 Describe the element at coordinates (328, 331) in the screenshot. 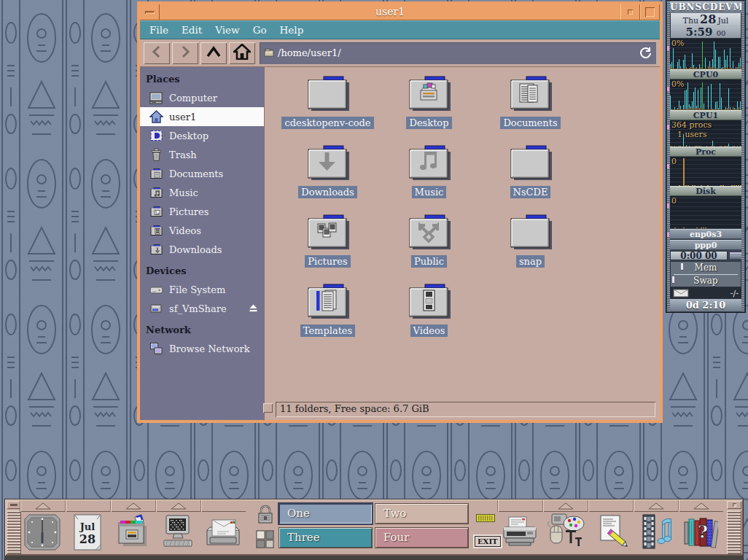

I see `folder-label: Templates` at that location.